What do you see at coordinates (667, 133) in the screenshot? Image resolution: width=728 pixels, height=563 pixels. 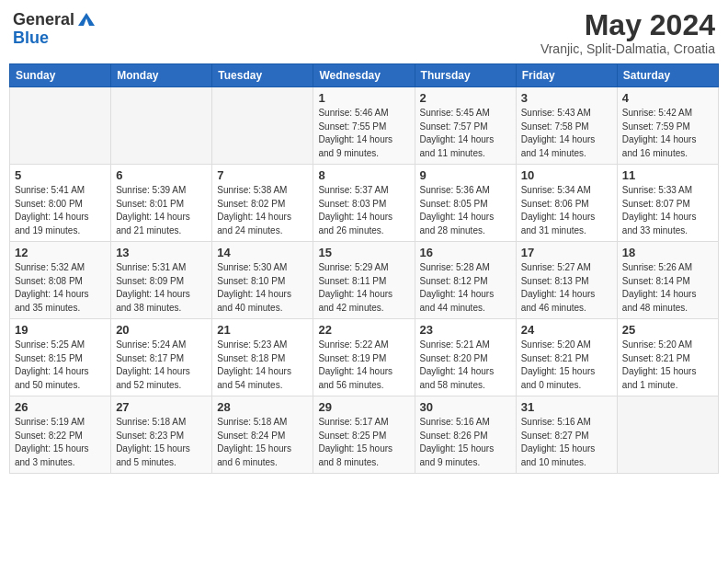 I see `day-info: Sunrise: 5:42 AMSunset: 7:59 PMDaylight:…` at bounding box center [667, 133].